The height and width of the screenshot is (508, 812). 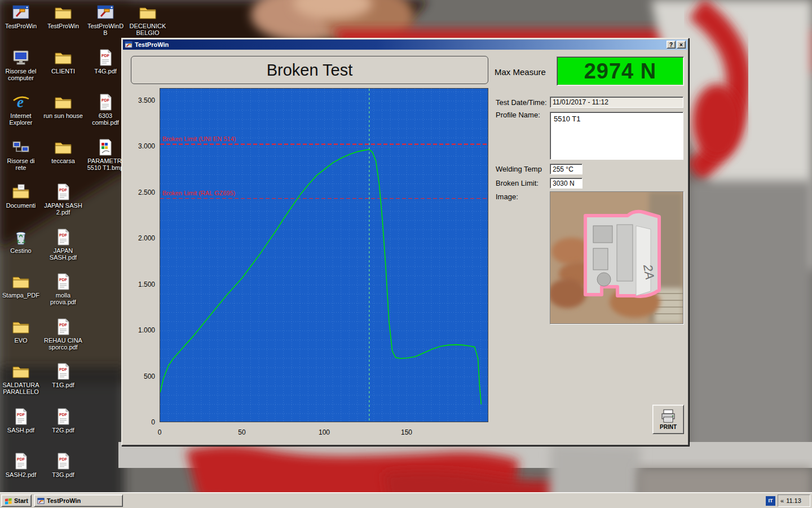 I want to click on desktop-icon-label: TestProWin, so click(x=63, y=26).